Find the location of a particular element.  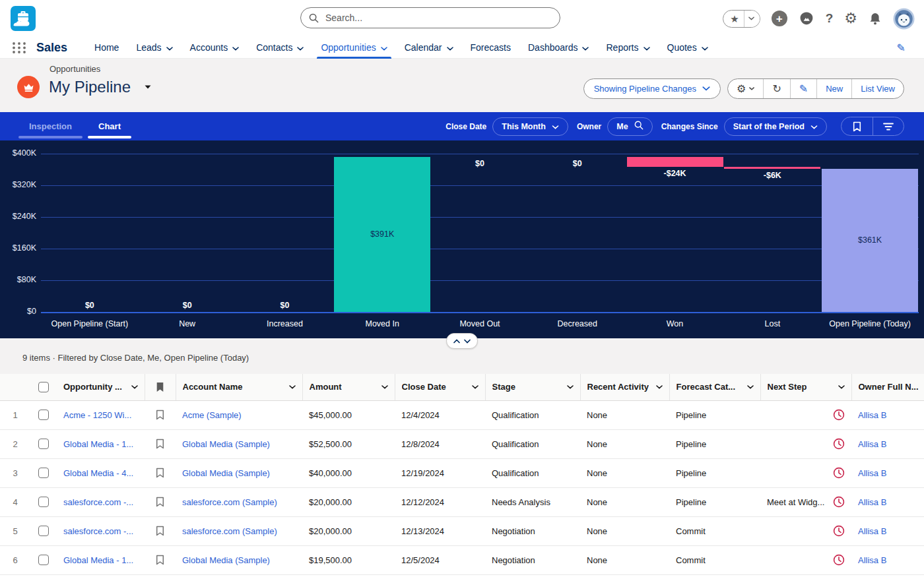

select-all-checkbox is located at coordinates (44, 387).